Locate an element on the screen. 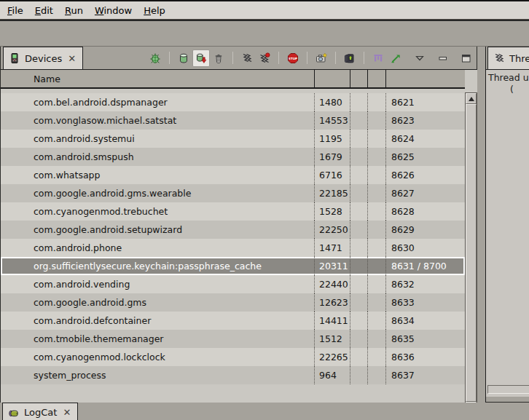 Image resolution: width=529 pixels, height=420 pixels. menu-bar: File Edit Run Window Help is located at coordinates (264, 10).